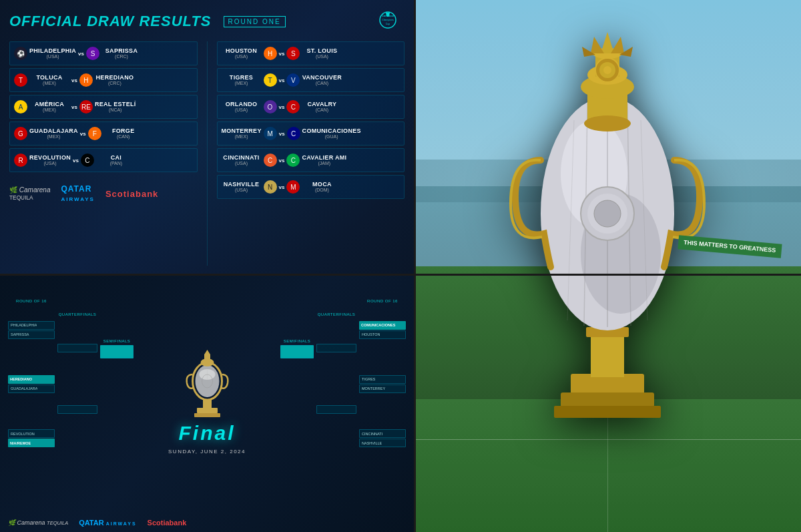 Image resolution: width=801 pixels, height=532 pixels. Describe the element at coordinates (382, 335) in the screenshot. I see `team-slot: HOUSTON` at that location.